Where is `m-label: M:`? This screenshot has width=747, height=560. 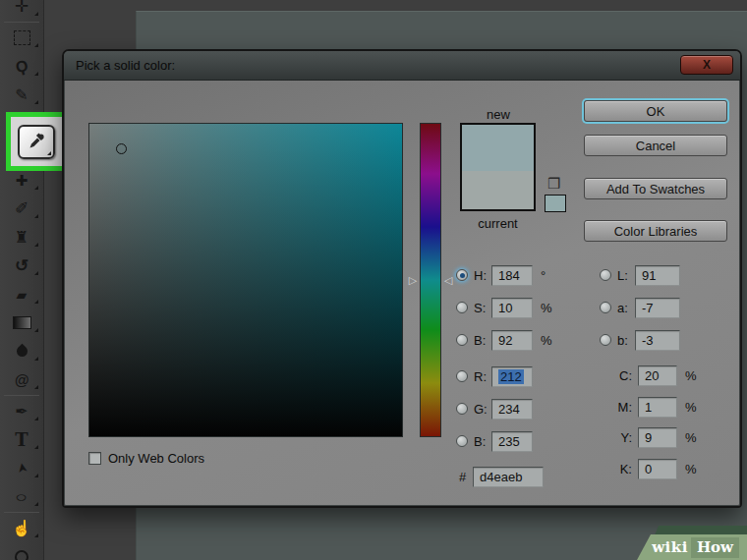 m-label: M: is located at coordinates (623, 407).